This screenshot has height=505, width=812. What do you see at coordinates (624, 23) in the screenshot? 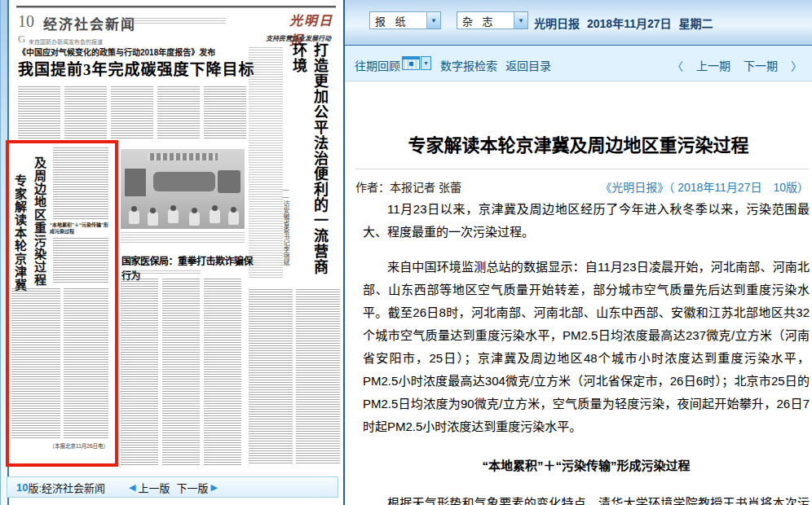
I see `issue-title: 光明日报 2018年11月27日 星期二` at bounding box center [624, 23].